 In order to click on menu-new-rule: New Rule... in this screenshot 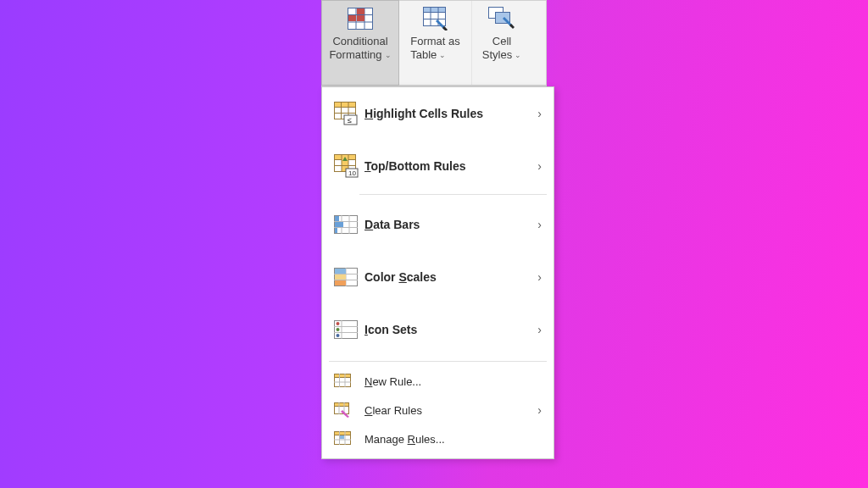, I will do `click(437, 381)`.